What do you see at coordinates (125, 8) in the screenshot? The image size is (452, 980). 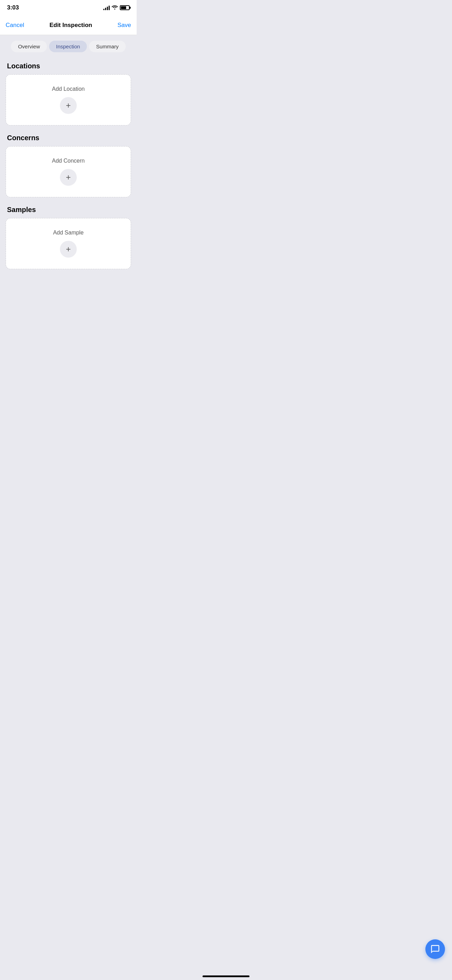 I see `battery-icon` at bounding box center [125, 8].